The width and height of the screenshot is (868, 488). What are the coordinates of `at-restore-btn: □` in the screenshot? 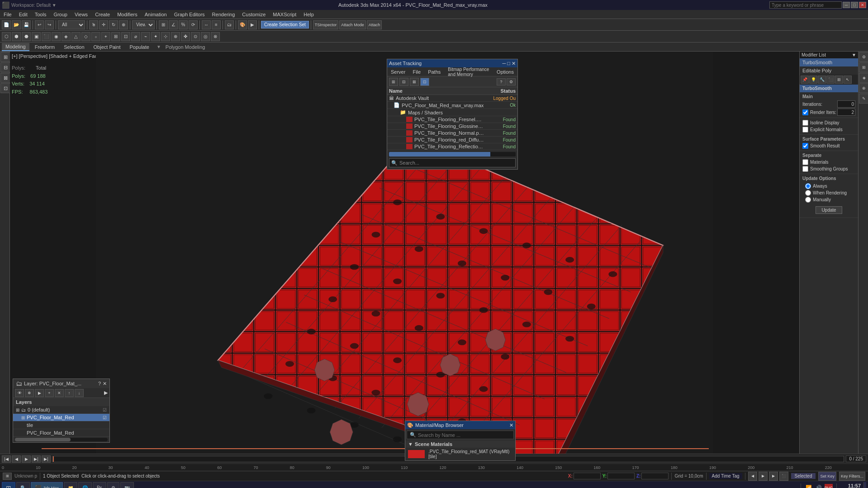 It's located at (508, 63).